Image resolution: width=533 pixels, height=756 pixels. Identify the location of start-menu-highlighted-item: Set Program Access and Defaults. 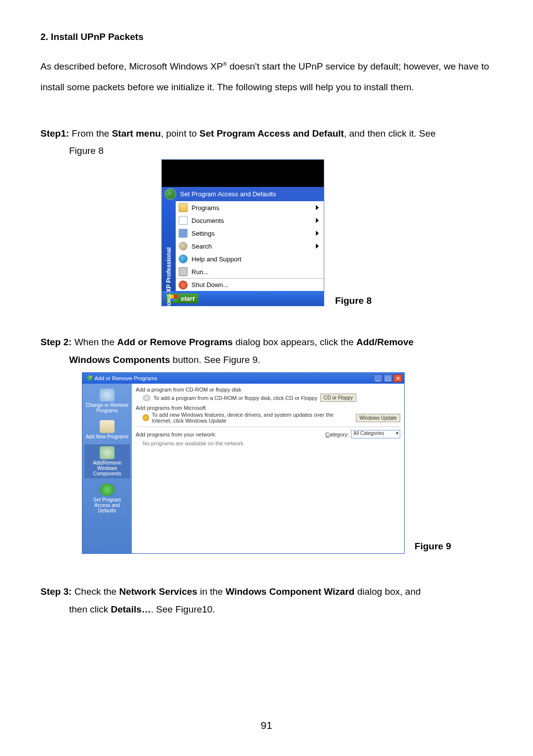
(243, 194).